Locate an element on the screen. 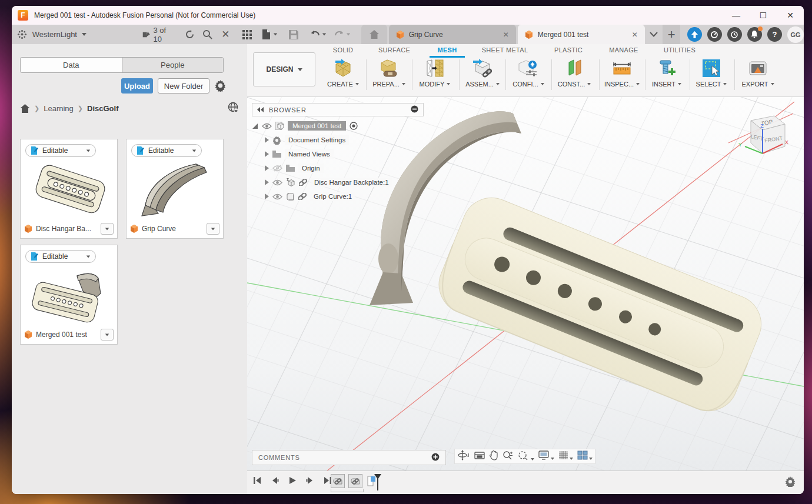 Image resolution: width=812 pixels, height=504 pixels. browser-minimize-icon is located at coordinates (414, 109).